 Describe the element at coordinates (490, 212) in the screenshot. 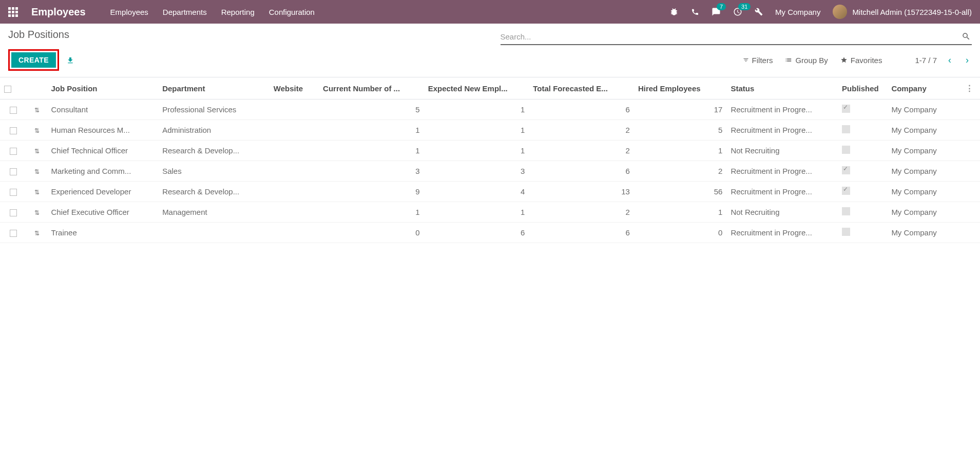

I see `table-row: ⇅Chief Executive OfficerManagement1121No…` at that location.